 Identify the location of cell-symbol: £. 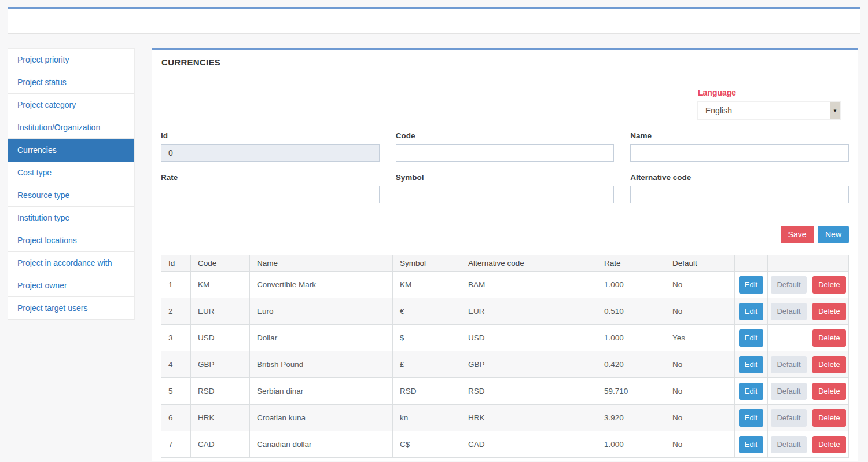
(427, 365).